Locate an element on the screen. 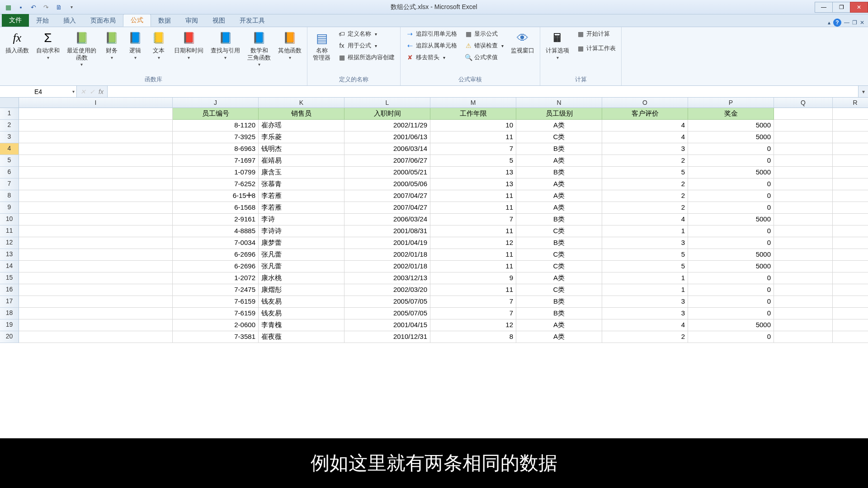  cell: 2005/07/05 is located at coordinates (387, 302).